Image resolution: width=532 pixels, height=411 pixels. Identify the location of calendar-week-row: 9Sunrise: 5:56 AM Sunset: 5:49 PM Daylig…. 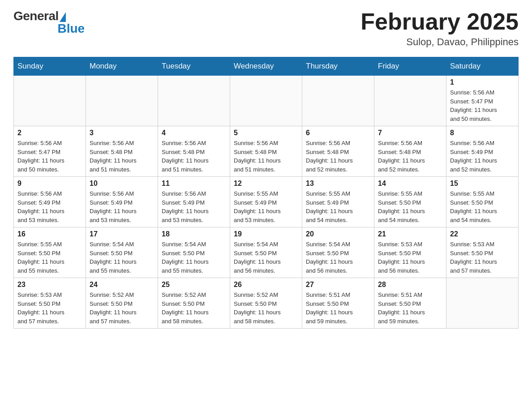
(266, 202).